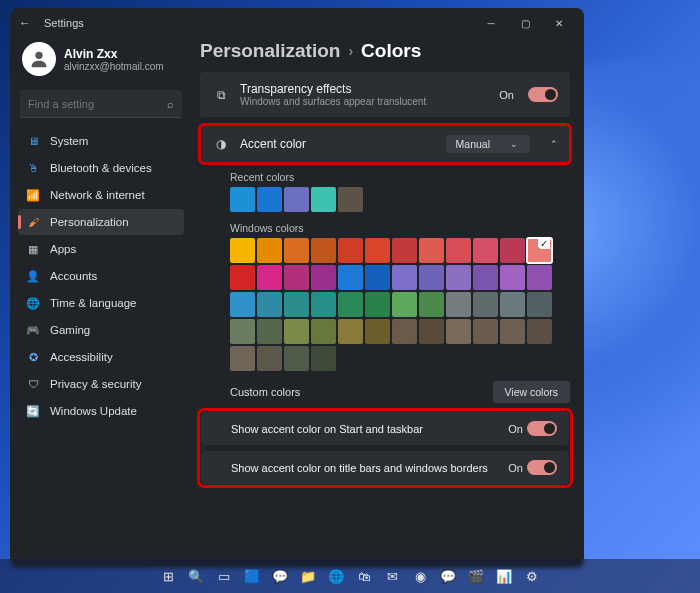 This screenshot has width=700, height=593. I want to click on search-input, so click(98, 104).